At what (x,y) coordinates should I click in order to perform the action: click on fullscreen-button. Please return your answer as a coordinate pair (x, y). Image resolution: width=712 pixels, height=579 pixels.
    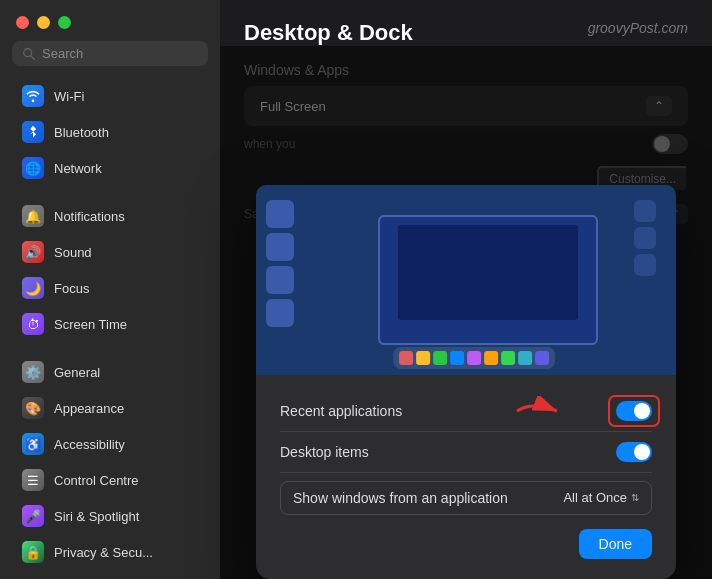
    Looking at the image, I should click on (64, 22).